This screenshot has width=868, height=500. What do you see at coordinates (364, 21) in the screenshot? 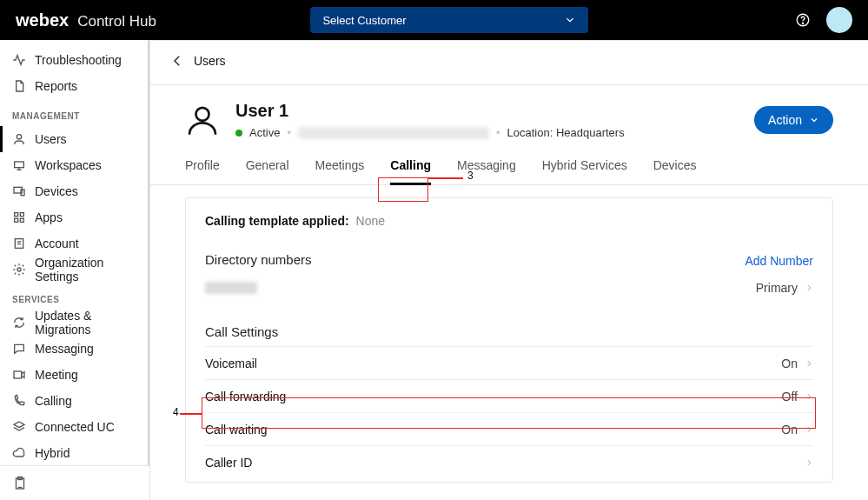
I see `customer-selector-label: Select Customer` at bounding box center [364, 21].